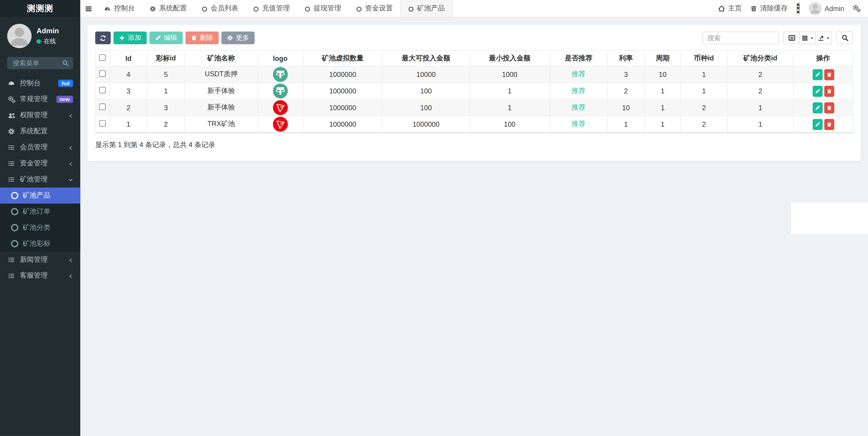 The width and height of the screenshot is (868, 436). I want to click on detail-view-icon, so click(792, 38).